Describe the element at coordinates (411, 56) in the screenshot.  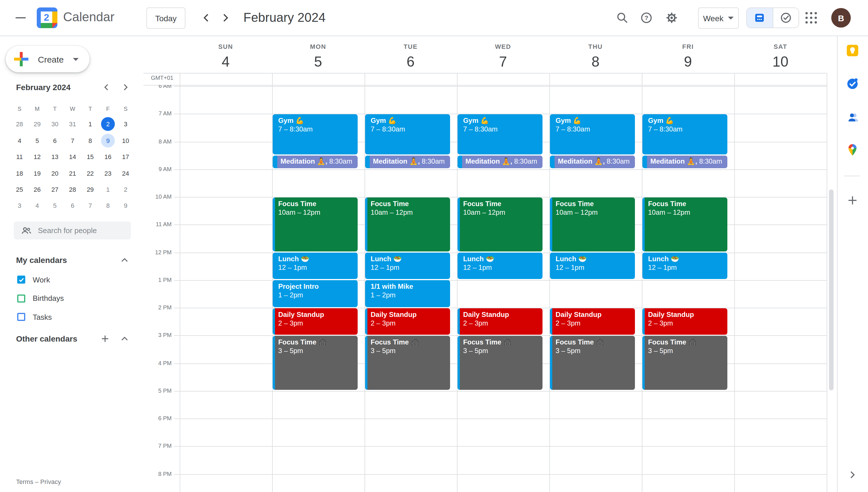
I see `day-header-tue: TUE6` at that location.